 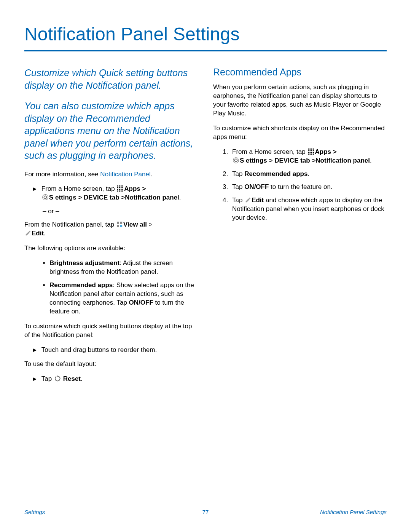 What do you see at coordinates (143, 189) in the screenshot?
I see `gt-1: >` at bounding box center [143, 189].